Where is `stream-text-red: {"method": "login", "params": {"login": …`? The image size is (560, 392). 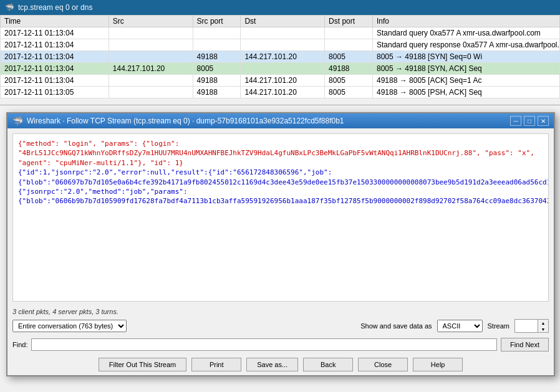
stream-text-red: {"method": "login", "params": {"login": … is located at coordinates (276, 153).